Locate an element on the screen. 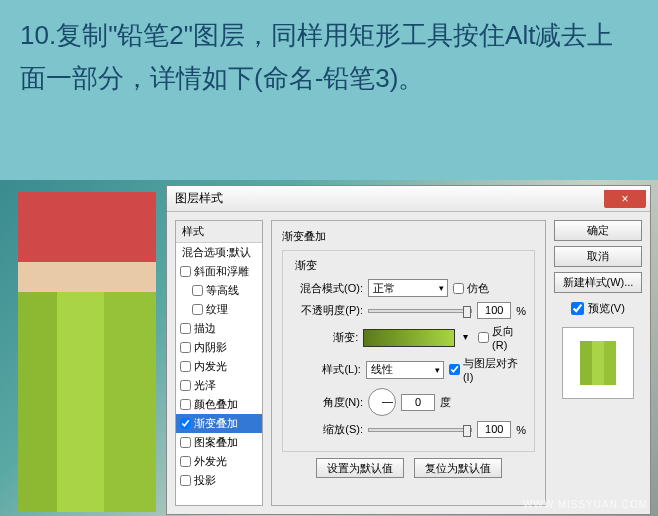  style-item-8: 渐变叠加 is located at coordinates (219, 424).